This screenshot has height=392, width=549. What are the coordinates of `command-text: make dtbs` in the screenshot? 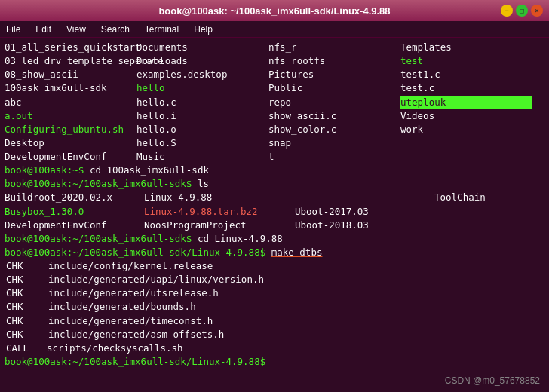 It's located at (297, 252).